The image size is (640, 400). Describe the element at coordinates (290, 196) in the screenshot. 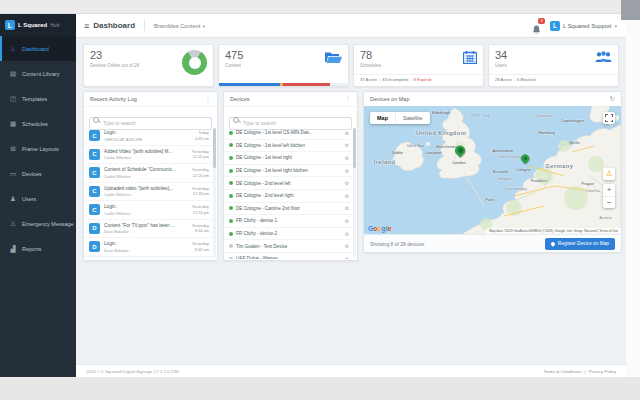

I see `device-row: DE Cologne - 2nd level right ⚙` at that location.